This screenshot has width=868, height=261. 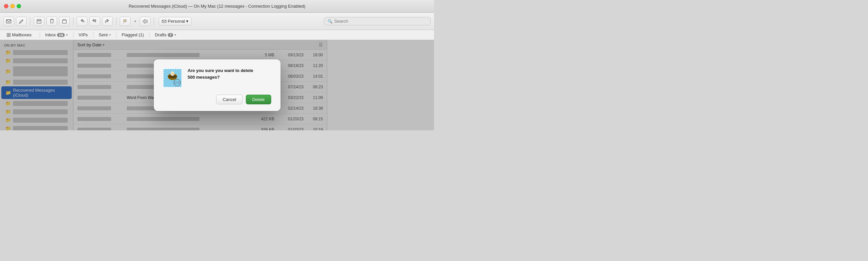 I want to click on mailbox-selector: Personal ▾, so click(x=175, y=21).